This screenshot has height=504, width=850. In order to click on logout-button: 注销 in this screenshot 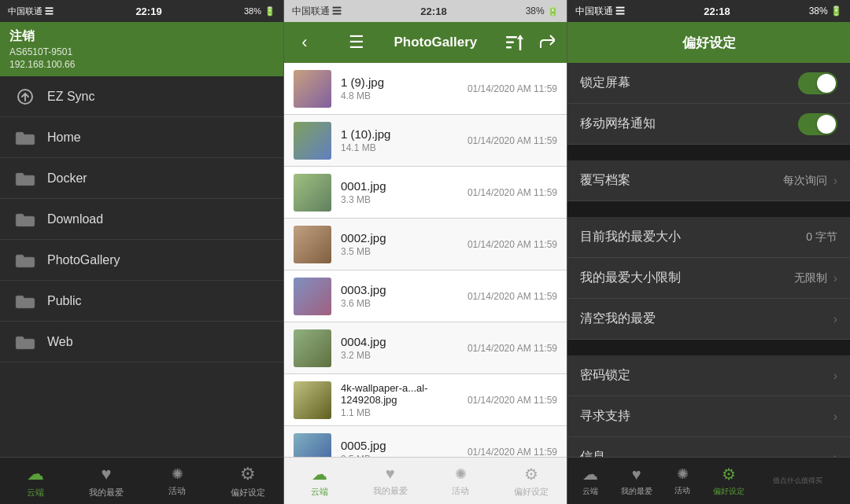, I will do `click(22, 36)`.